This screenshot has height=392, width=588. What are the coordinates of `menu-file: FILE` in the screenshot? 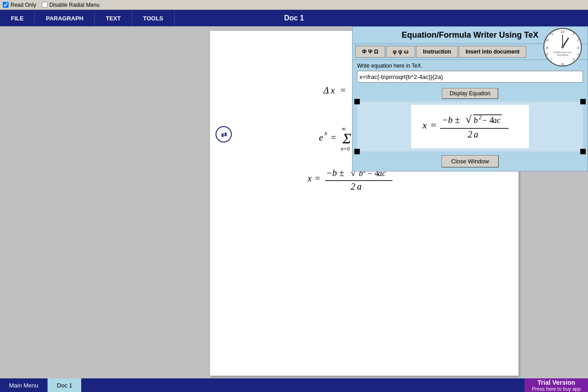 It's located at (17, 18).